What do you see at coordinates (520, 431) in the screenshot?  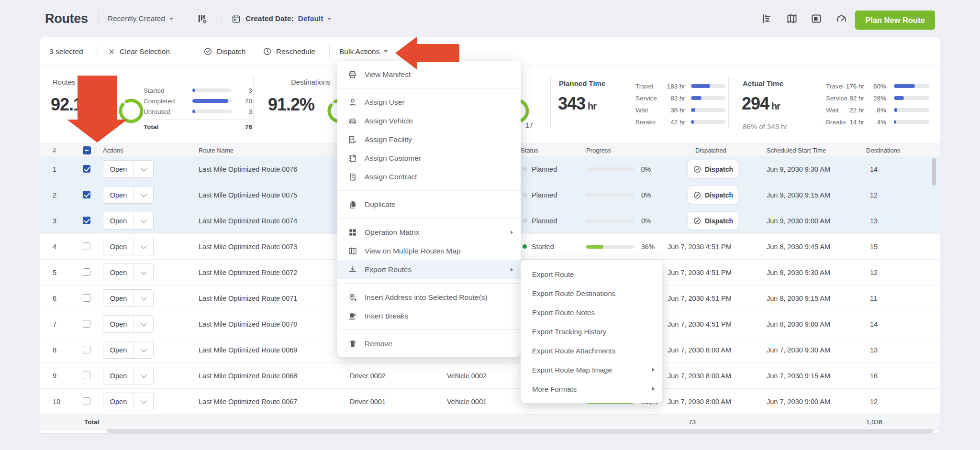 I see `horizontal-scrollbar` at bounding box center [520, 431].